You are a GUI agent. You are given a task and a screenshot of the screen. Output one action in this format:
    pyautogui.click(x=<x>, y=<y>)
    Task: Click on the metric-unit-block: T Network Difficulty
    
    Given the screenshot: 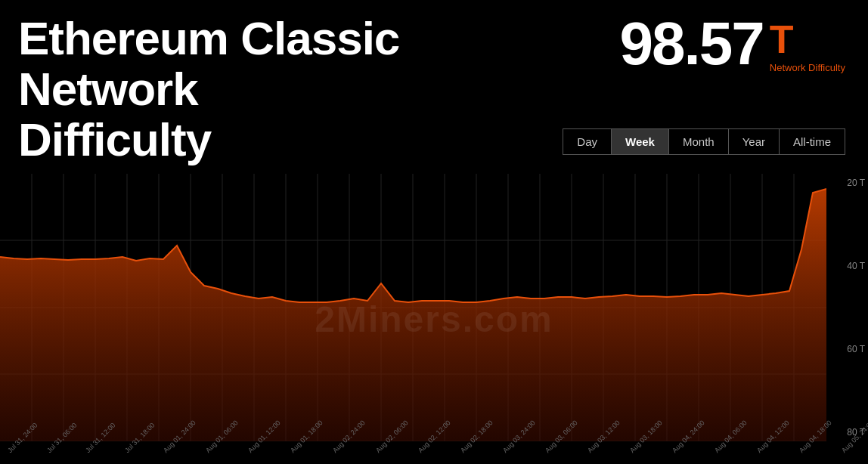 What is the action you would take?
    pyautogui.click(x=808, y=44)
    